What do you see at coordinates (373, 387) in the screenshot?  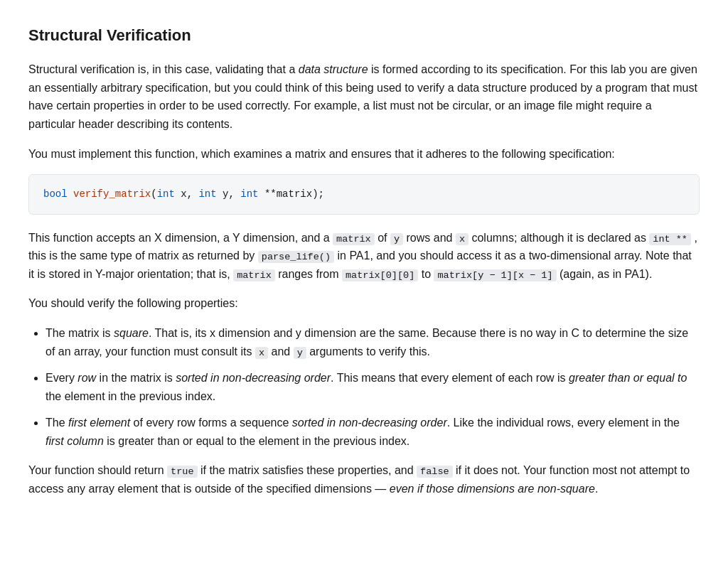 I see `list-item-row-sorted: Every row in the matrix is sorted in non…` at bounding box center [373, 387].